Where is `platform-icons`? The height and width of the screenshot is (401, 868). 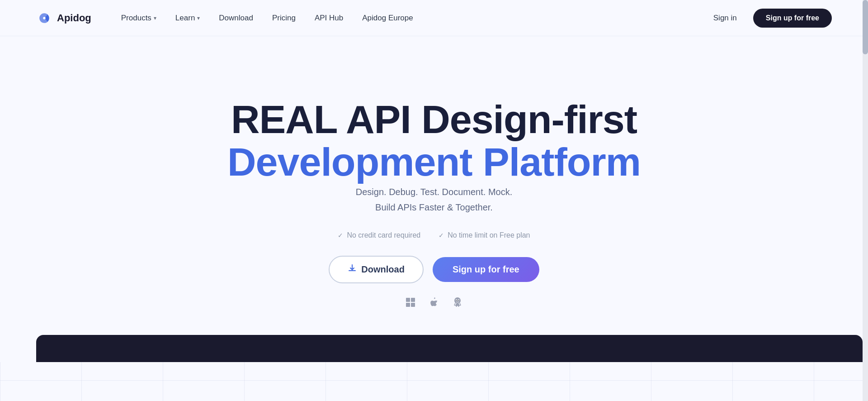
platform-icons is located at coordinates (434, 302).